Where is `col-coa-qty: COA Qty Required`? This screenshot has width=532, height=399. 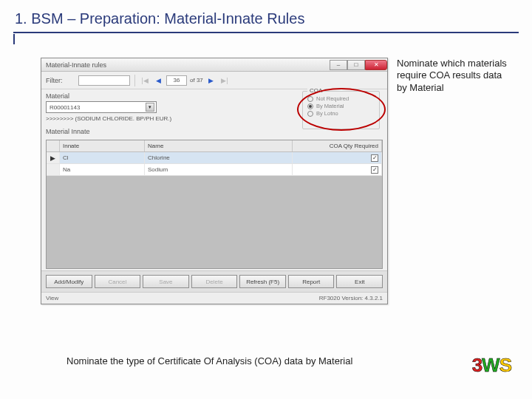 col-coa-qty: COA Qty Required is located at coordinates (337, 146).